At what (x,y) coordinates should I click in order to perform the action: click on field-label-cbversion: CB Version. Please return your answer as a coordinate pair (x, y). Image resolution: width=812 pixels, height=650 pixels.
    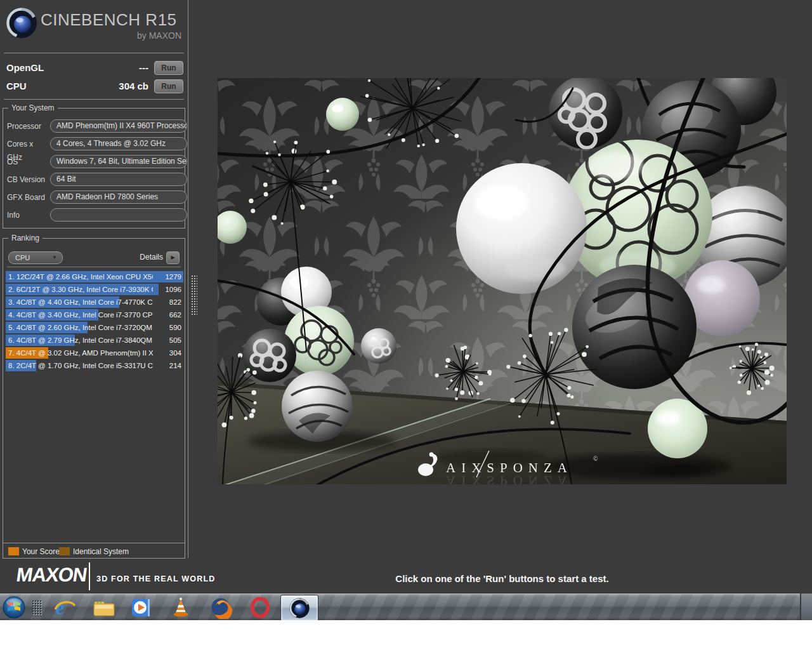
    Looking at the image, I should click on (29, 180).